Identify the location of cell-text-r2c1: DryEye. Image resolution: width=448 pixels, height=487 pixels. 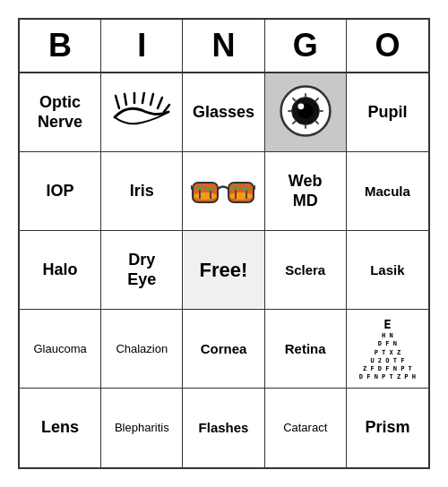
(142, 270).